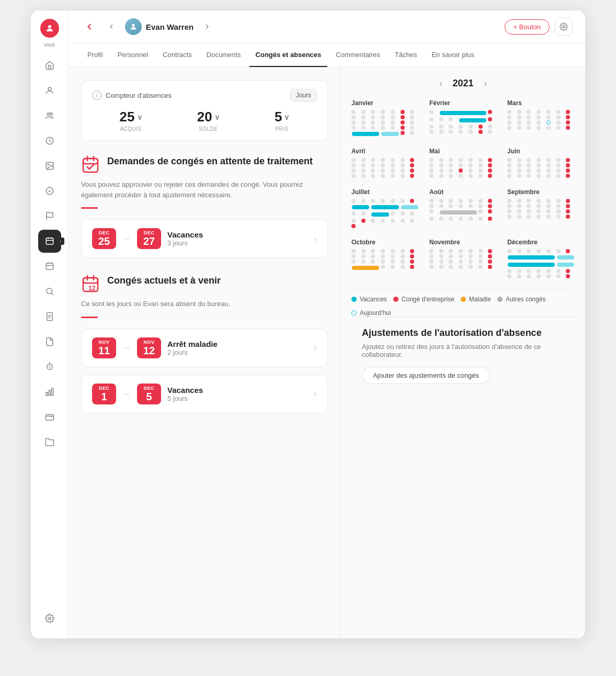 This screenshot has width=616, height=676. I want to click on sidebar-item-document, so click(50, 342).